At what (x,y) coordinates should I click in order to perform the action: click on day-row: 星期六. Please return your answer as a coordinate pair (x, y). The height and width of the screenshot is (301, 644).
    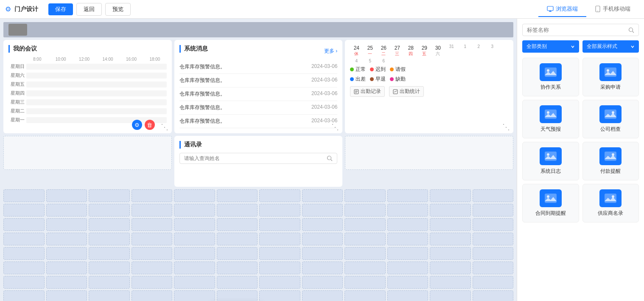
    Looking at the image, I should click on (87, 76).